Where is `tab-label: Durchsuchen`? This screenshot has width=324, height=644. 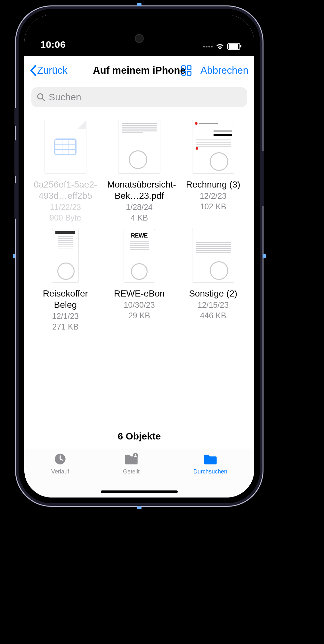 tab-label: Durchsuchen is located at coordinates (210, 472).